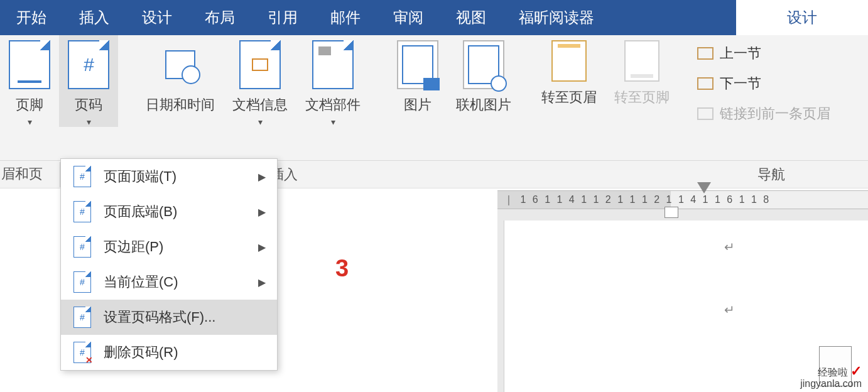 The height and width of the screenshot is (392, 868). Describe the element at coordinates (82, 177) in the screenshot. I see `page-top-icon: #` at that location.